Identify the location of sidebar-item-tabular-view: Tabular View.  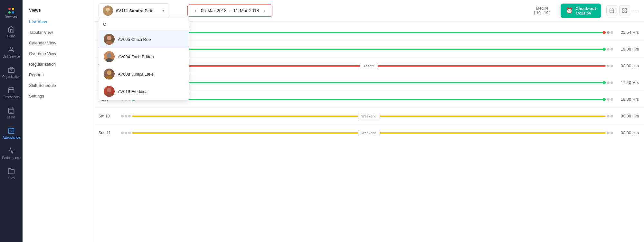
(58, 32).